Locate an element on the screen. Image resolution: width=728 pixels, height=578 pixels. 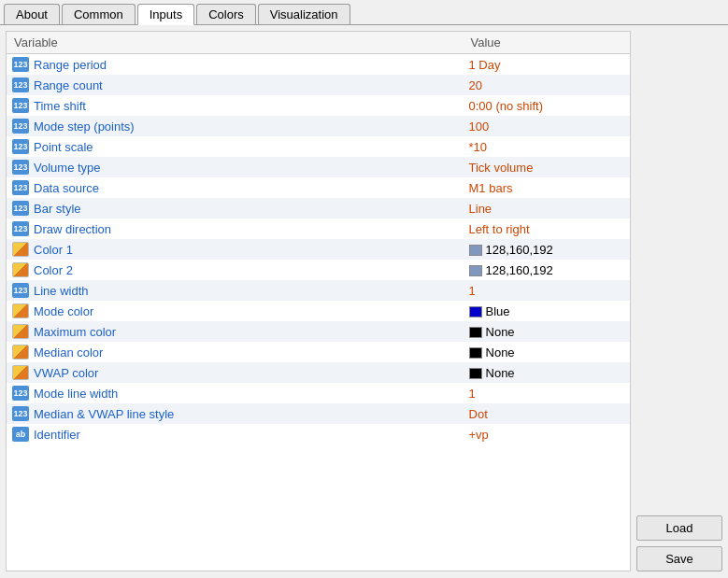
param-label-cell: 123Time shift is located at coordinates (137, 106).